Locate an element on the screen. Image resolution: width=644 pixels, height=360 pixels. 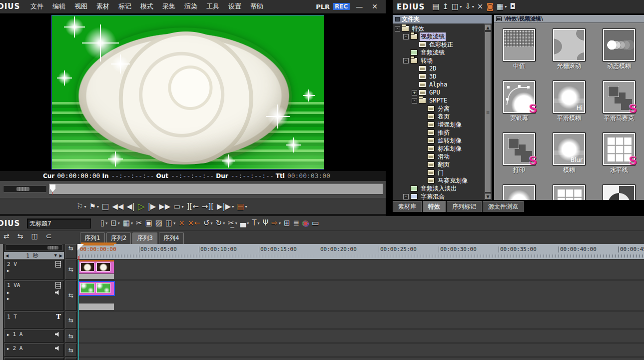
zoom-right-arrow: ▶ is located at coordinates (61, 256).